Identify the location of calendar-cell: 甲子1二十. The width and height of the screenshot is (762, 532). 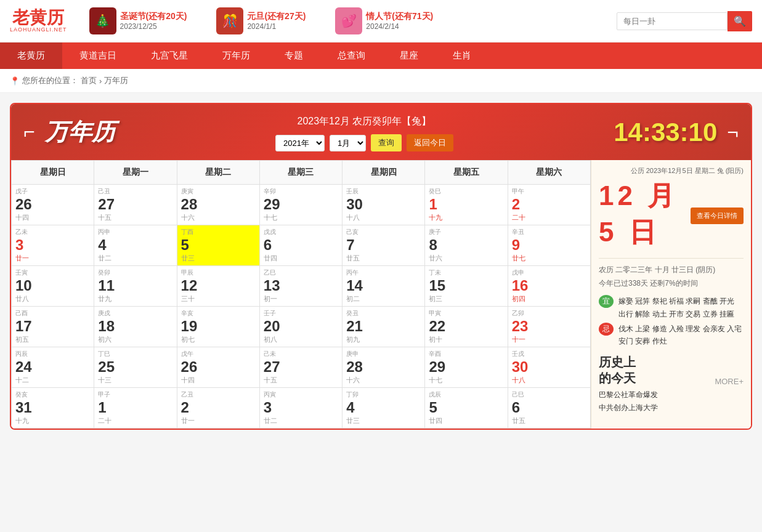
(136, 408).